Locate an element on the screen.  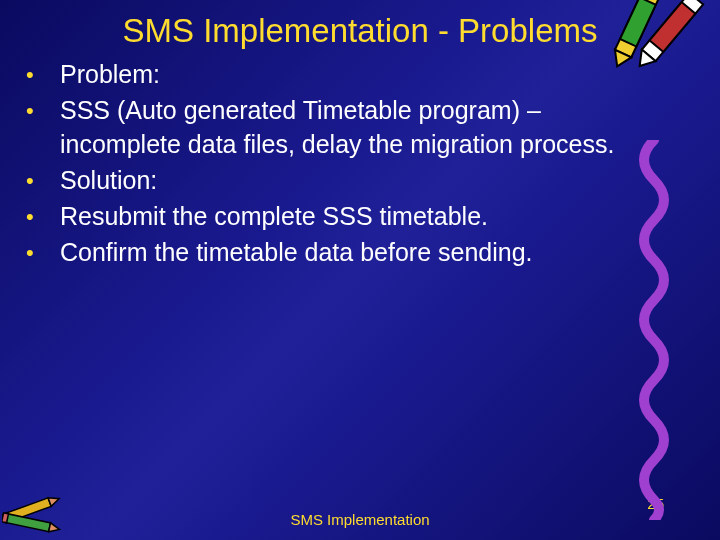
bullet-text: Problem: is located at coordinates (110, 75).